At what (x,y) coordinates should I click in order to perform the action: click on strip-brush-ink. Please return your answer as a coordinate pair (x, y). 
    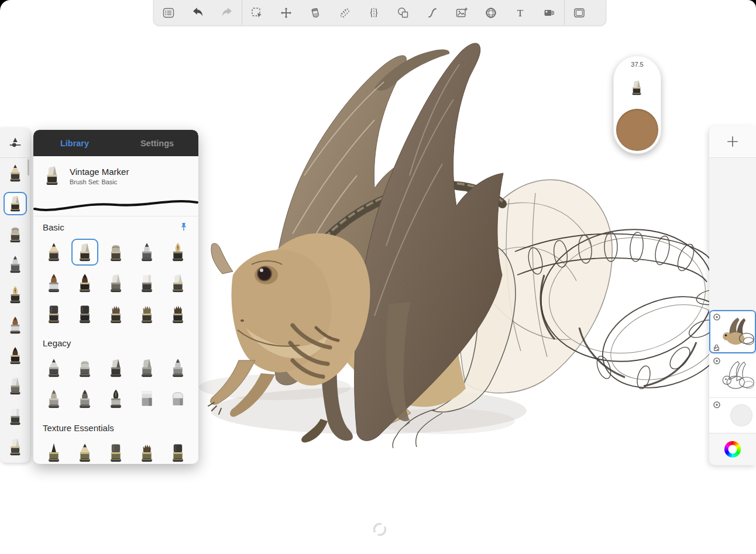
    Looking at the image, I should click on (15, 356).